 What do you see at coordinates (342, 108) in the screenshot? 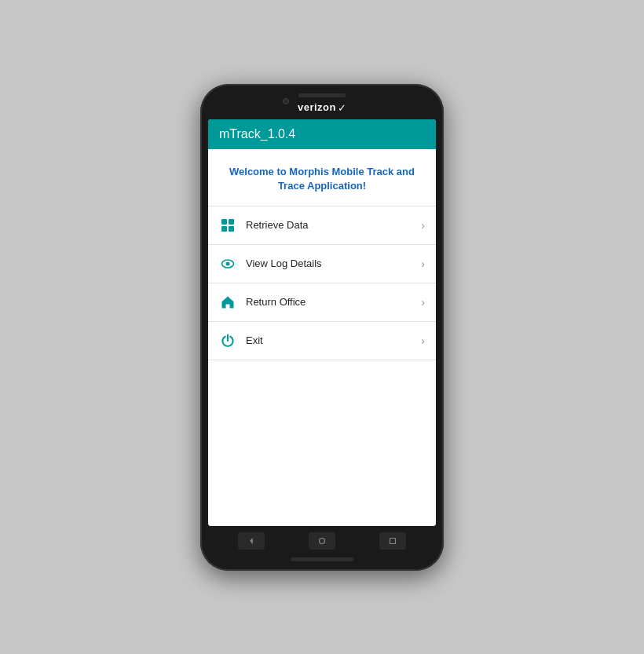
I see `carrier-check: ✓` at bounding box center [342, 108].